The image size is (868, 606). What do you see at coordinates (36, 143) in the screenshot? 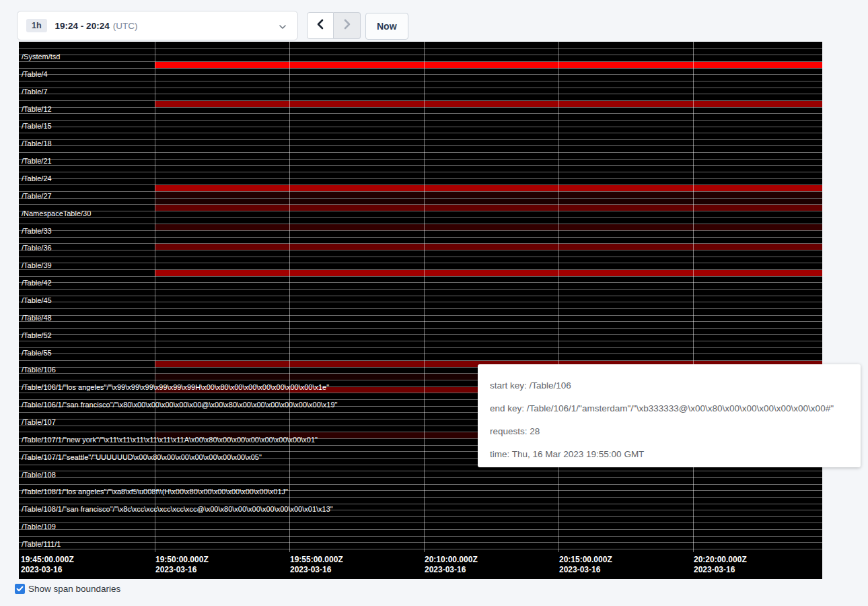
I see `span-key-label: /Table/18` at bounding box center [36, 143].